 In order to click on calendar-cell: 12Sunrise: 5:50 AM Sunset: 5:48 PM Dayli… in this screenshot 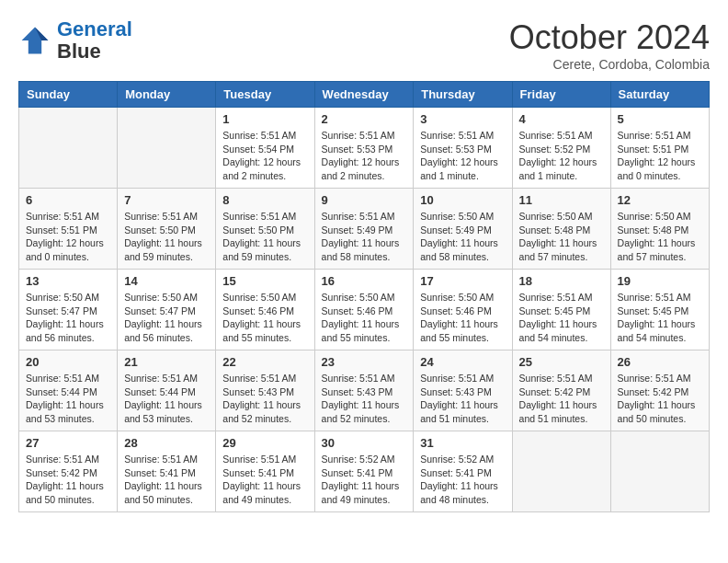, I will do `click(660, 229)`.